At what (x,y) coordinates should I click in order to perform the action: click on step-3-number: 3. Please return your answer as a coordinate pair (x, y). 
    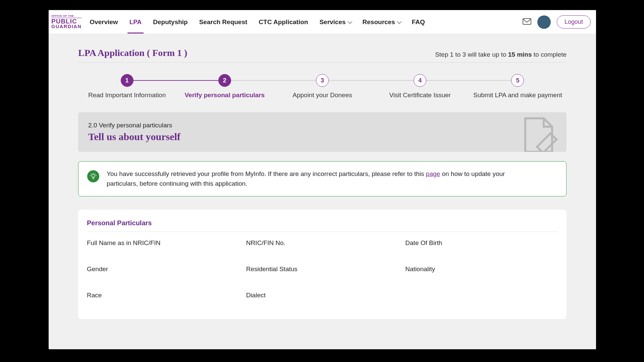
    Looking at the image, I should click on (322, 80).